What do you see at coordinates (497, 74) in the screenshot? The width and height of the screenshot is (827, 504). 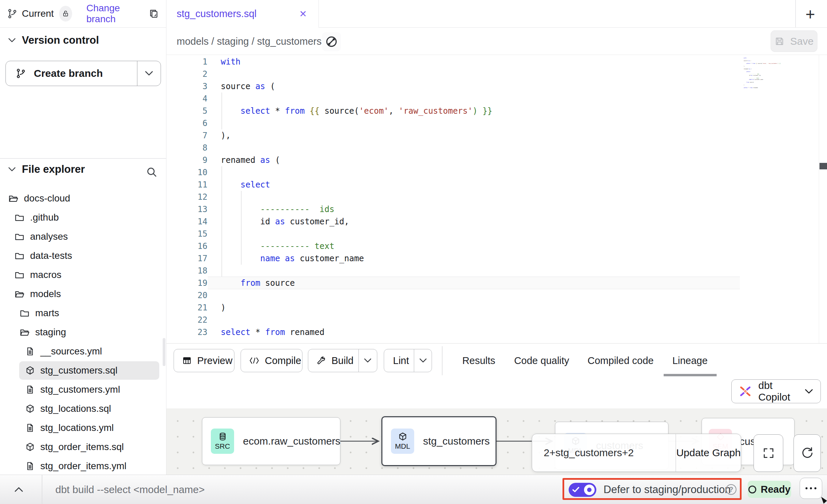 I see `code-line: 2` at bounding box center [497, 74].